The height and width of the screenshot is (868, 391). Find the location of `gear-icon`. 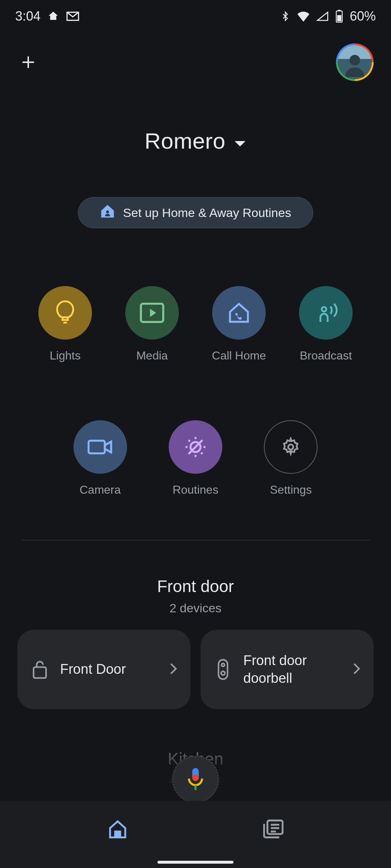

gear-icon is located at coordinates (291, 447).